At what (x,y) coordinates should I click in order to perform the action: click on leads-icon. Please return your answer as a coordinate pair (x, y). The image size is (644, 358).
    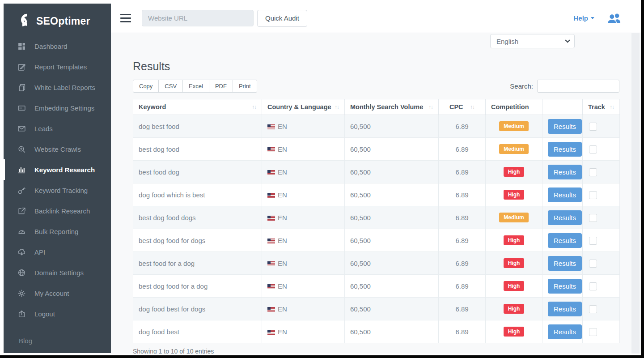
    Looking at the image, I should click on (21, 129).